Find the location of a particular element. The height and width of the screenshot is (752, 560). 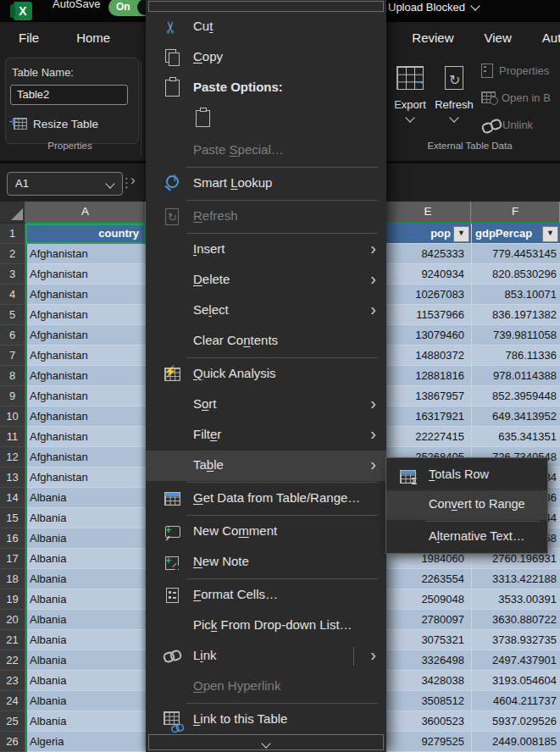

menu-item-clear-contents: Clear Contents is located at coordinates (266, 341).